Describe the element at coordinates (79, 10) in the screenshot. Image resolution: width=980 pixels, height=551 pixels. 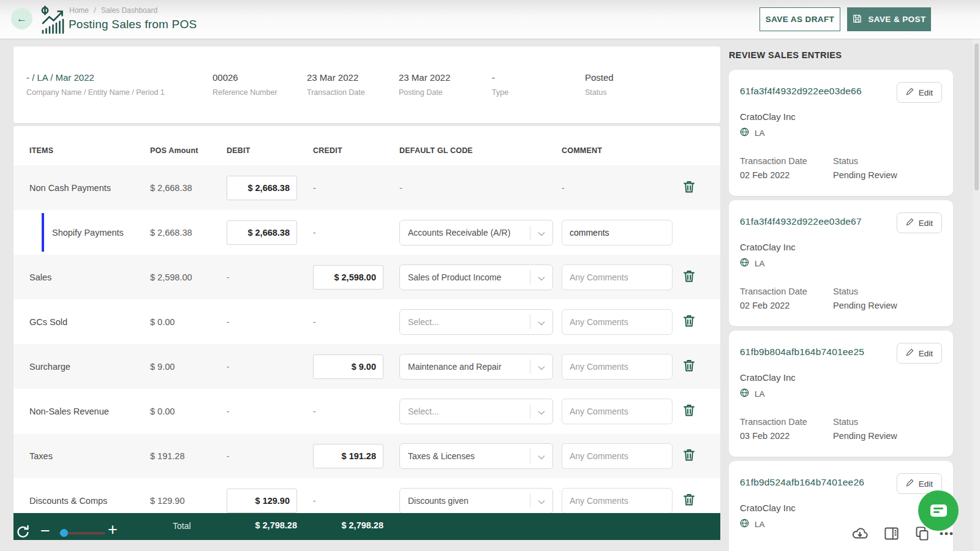
I see `breadcrumb-home: Home` at that location.